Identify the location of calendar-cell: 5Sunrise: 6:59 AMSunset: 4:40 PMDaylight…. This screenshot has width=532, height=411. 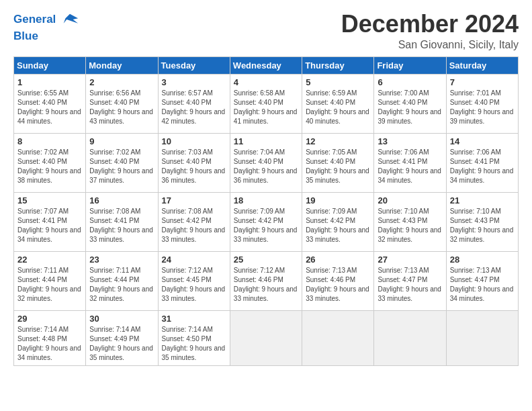
(339, 103).